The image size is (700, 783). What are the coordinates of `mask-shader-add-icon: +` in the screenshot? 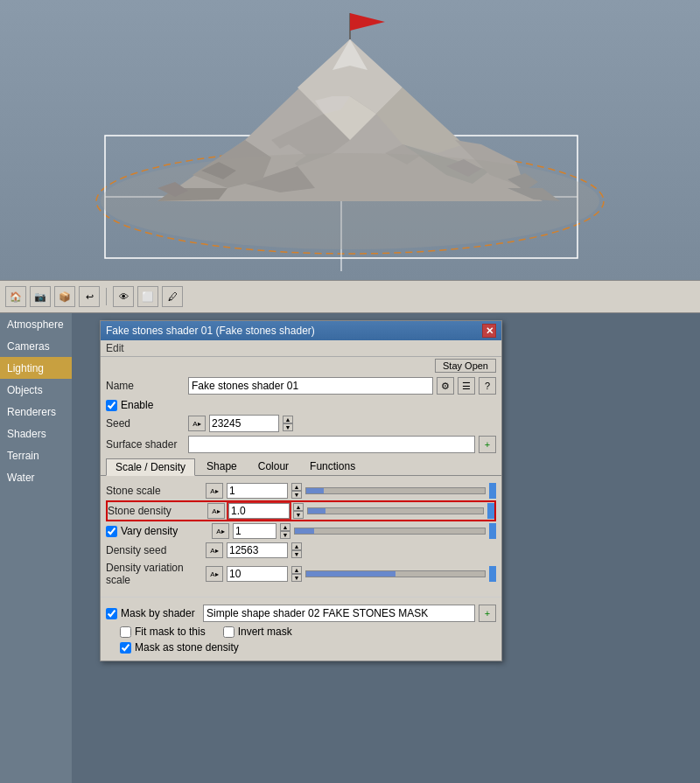 It's located at (487, 613).